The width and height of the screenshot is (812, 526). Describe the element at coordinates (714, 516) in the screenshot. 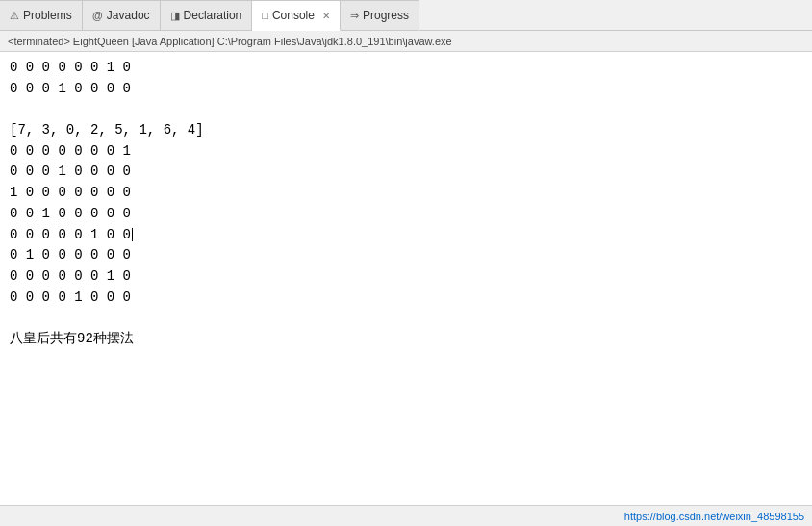

I see `csdn-link: https://blog.csdn.net/weixin_48598155` at that location.